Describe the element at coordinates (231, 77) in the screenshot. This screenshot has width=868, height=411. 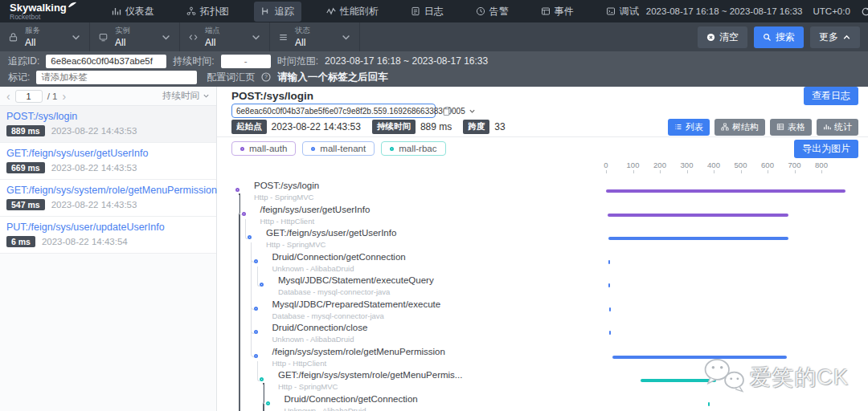
I see `config-dictionary-link: 配置词汇页` at that location.